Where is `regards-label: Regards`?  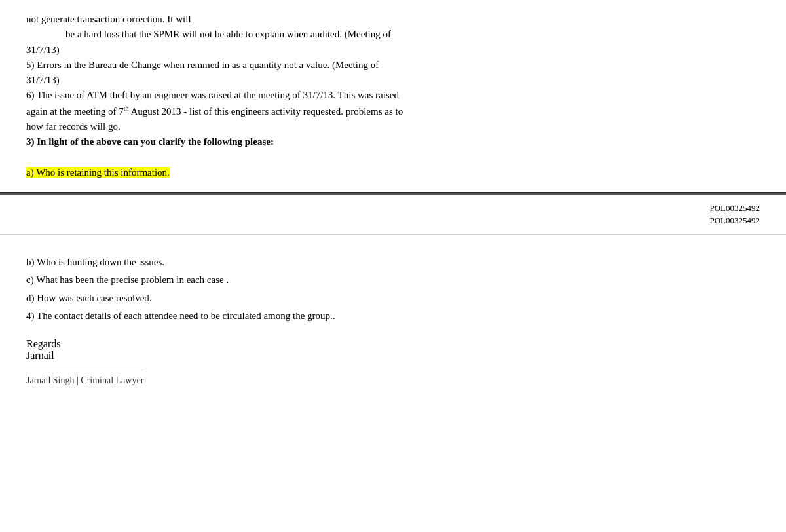 regards-label: Regards is located at coordinates (393, 344).